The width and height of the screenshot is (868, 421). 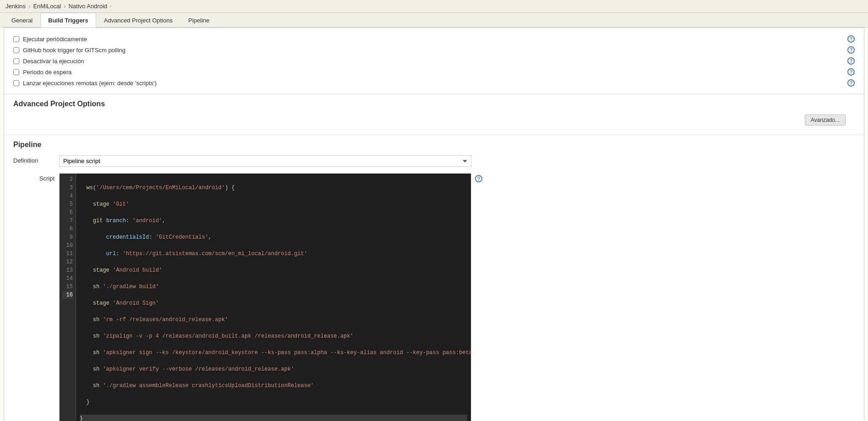 I want to click on trigger-row-0: Ejecutar periódicamente ?, so click(x=434, y=39).